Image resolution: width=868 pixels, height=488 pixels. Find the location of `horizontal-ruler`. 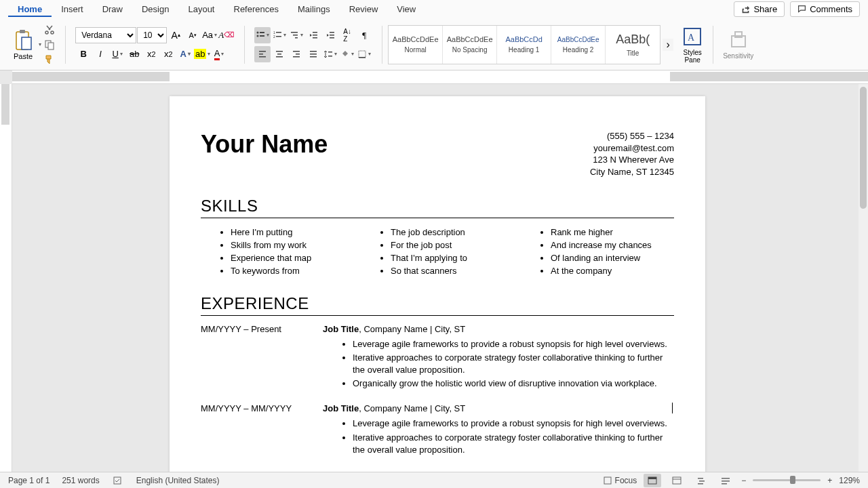

horizontal-ruler is located at coordinates (440, 77).